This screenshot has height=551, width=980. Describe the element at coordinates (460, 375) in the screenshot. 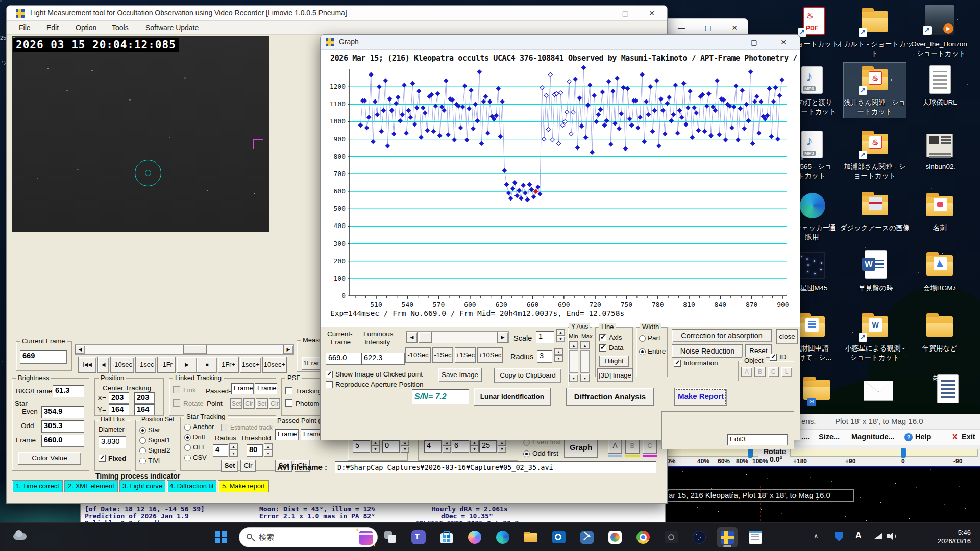

I see `save-image-button: Save Image` at that location.